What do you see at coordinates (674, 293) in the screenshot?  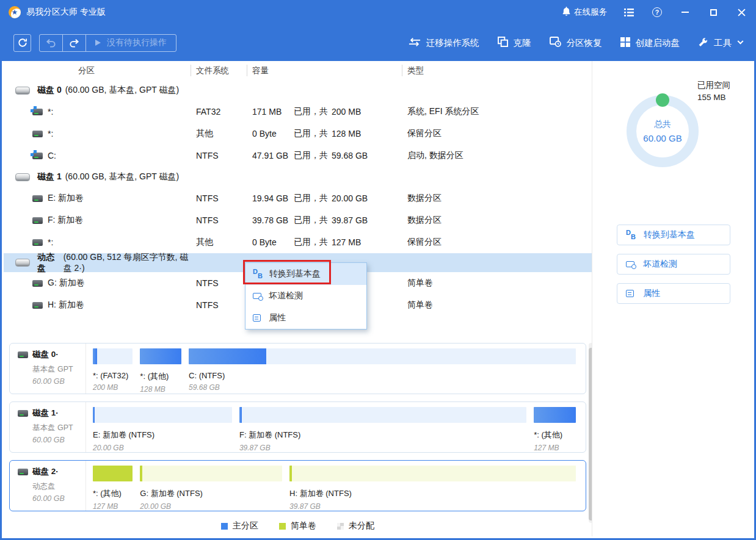 I see `properties-button: 属性` at bounding box center [674, 293].